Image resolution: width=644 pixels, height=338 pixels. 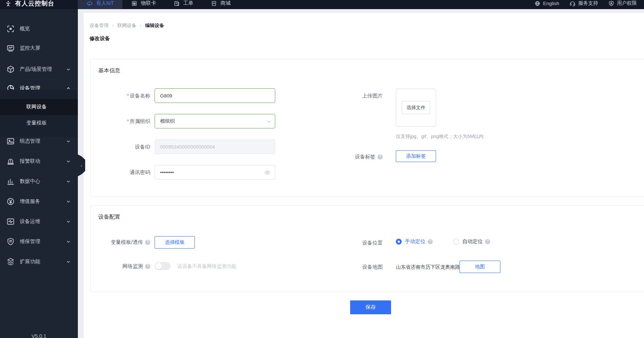 I want to click on toggle-knob, so click(x=159, y=266).